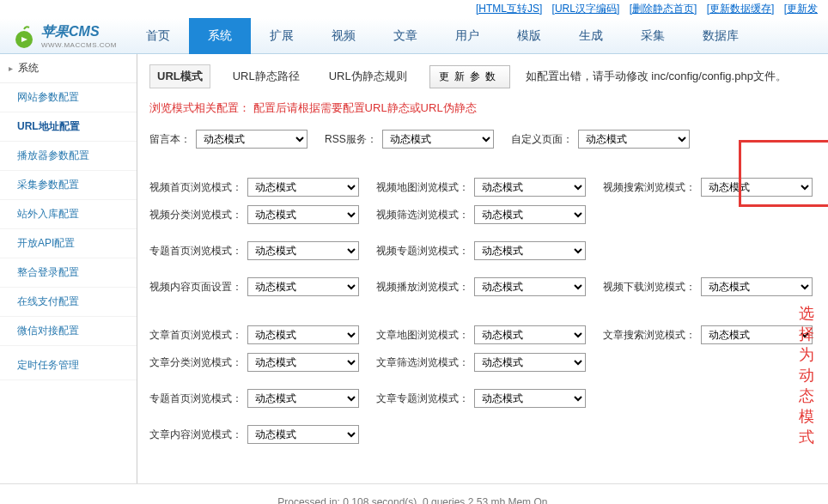  Describe the element at coordinates (196, 287) in the screenshot. I see `label-vod-content-set: 视频内容页面设置：` at that location.